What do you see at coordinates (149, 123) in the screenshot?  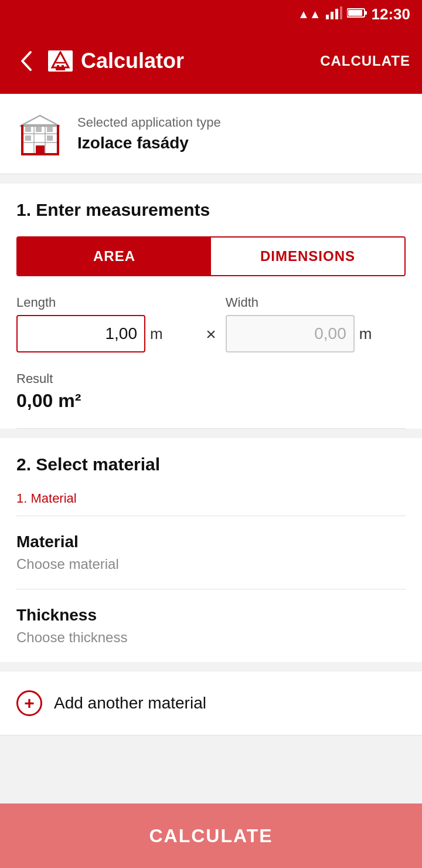 I see `app-type-label: Selected application type` at bounding box center [149, 123].